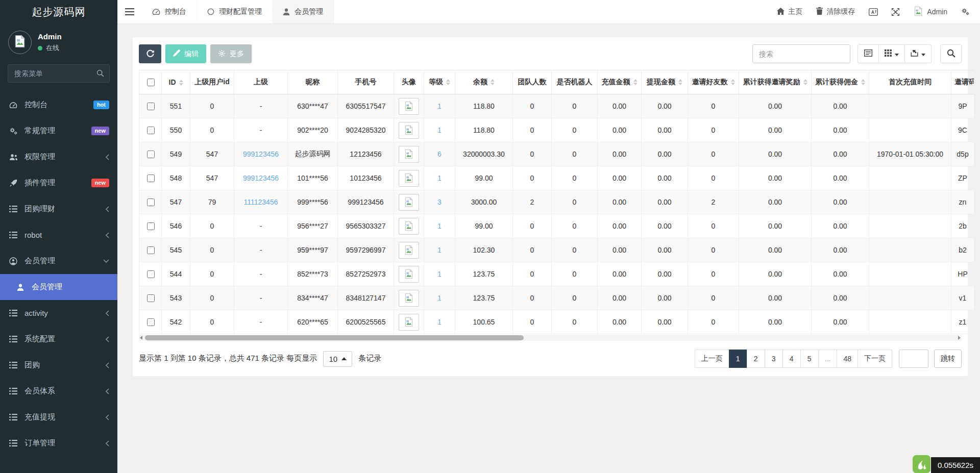  I want to click on search-button, so click(951, 54).